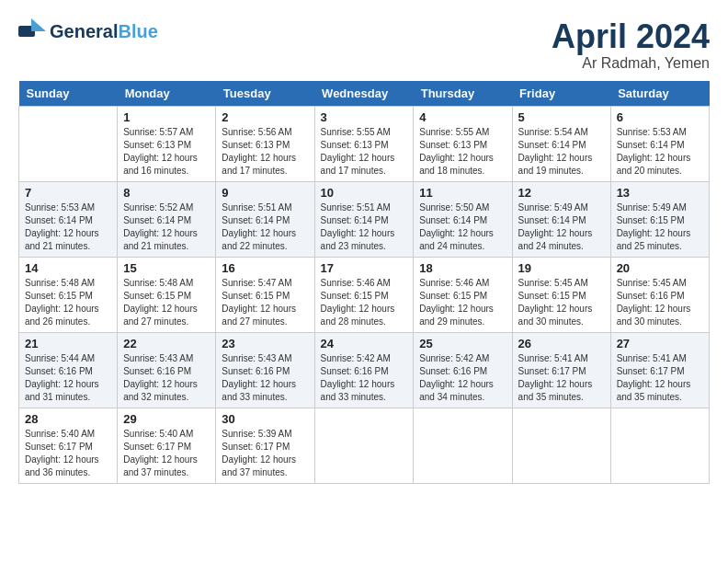 This screenshot has width=728, height=563. What do you see at coordinates (167, 219) in the screenshot?
I see `calendar-cell: 8Sunrise: 5:52 AMSunset: 6:14 PMDaylight…` at bounding box center [167, 219].